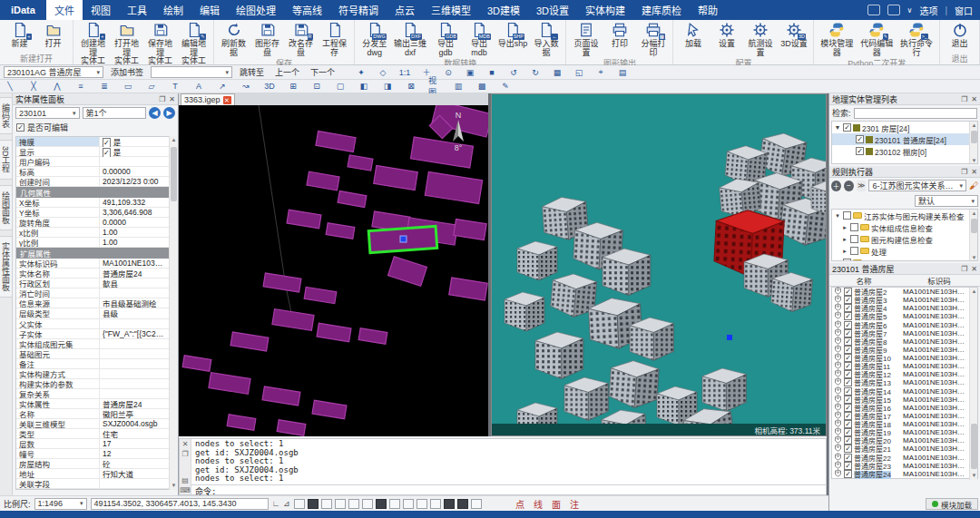 The image size is (980, 518). What do you see at coordinates (93, 325) in the screenshot?
I see `property-row: 父实体` at bounding box center [93, 325].